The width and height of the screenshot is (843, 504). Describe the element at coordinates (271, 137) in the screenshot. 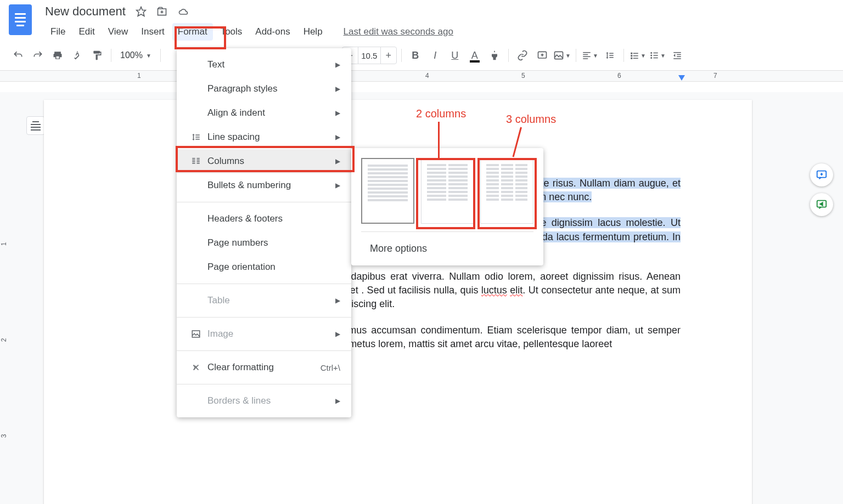

I see `menu-item-label: Line spacing` at that location.